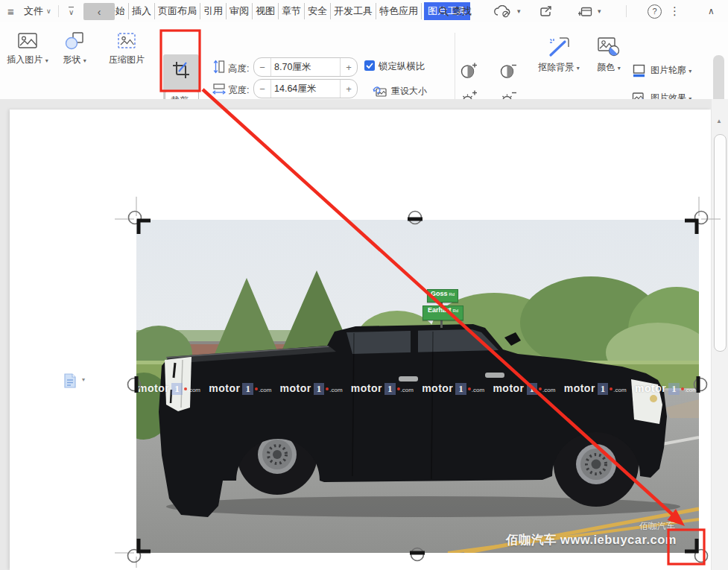 This screenshot has height=570, width=728. Describe the element at coordinates (265, 11) in the screenshot. I see `tab-视图: 视图` at that location.